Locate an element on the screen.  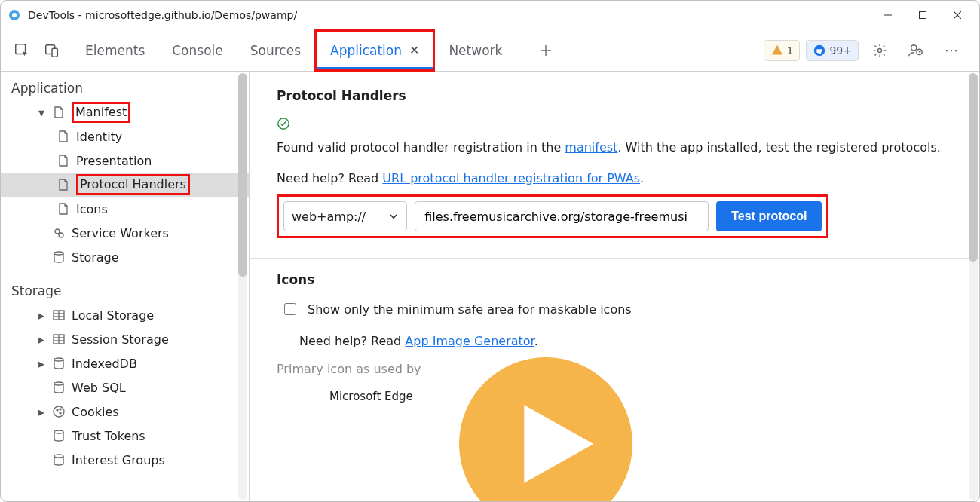
sidebar-item-local-storage: ▸ Local Storage is located at coordinates (125, 315).